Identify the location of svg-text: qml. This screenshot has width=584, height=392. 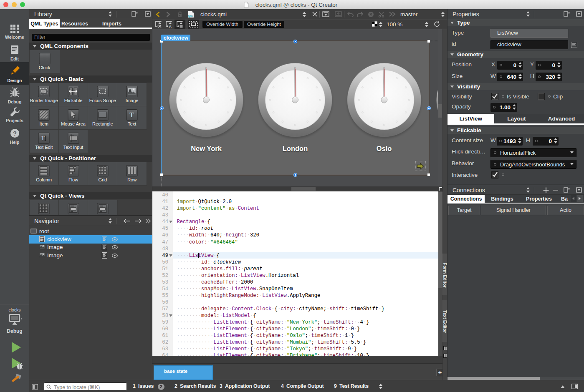
(190, 16).